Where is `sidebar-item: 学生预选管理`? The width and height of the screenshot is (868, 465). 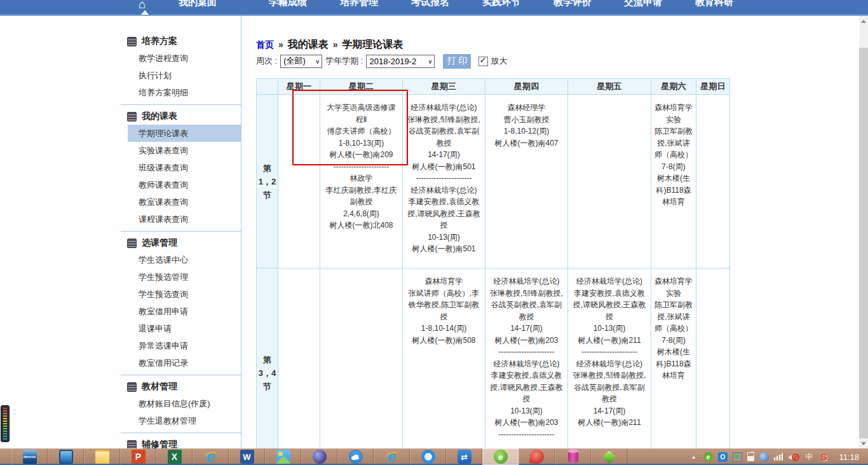
sidebar-item: 学生预选管理 is located at coordinates (184, 277).